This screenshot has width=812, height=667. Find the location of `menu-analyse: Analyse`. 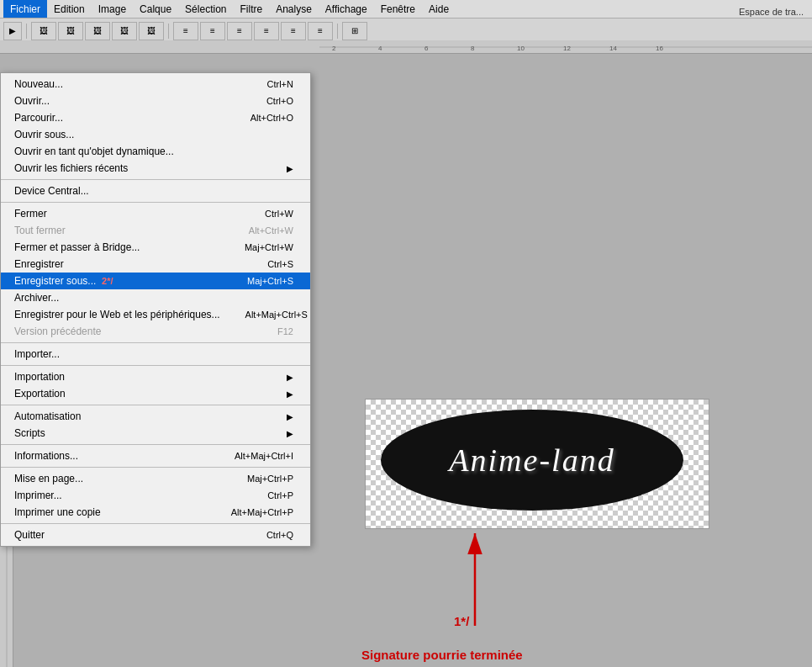

menu-analyse: Analyse is located at coordinates (294, 8).